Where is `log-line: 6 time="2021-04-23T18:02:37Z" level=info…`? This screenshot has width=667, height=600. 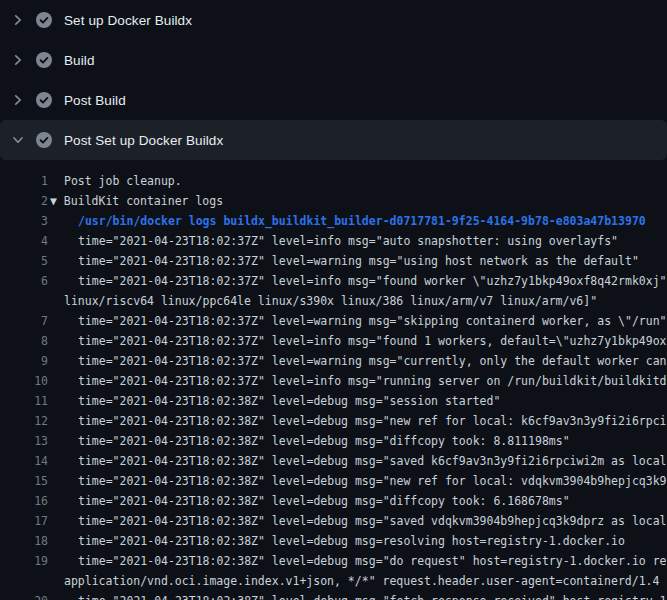
log-line: 6 time="2021-04-23T18:02:37Z" level=info… is located at coordinates (334, 281).